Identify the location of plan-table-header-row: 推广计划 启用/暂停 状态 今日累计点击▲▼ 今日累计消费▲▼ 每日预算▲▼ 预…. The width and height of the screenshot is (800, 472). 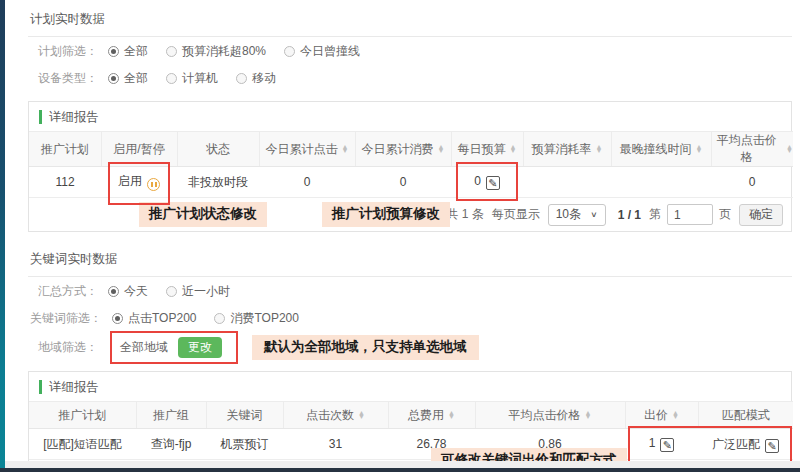
(411, 150).